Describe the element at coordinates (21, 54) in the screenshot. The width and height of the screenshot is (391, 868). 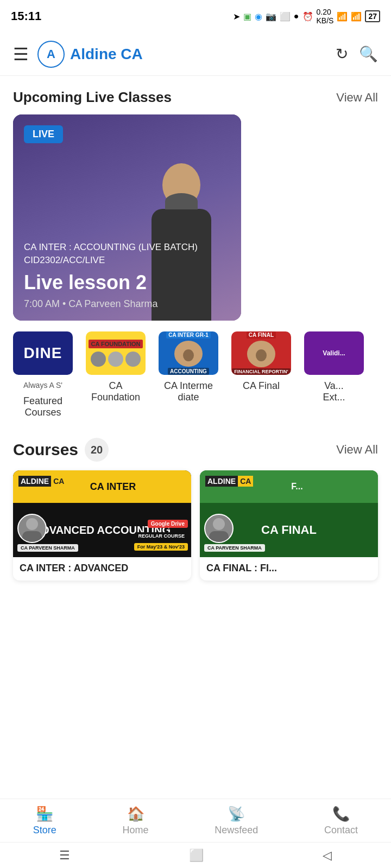
I see `hamburger-menu: ☰` at that location.